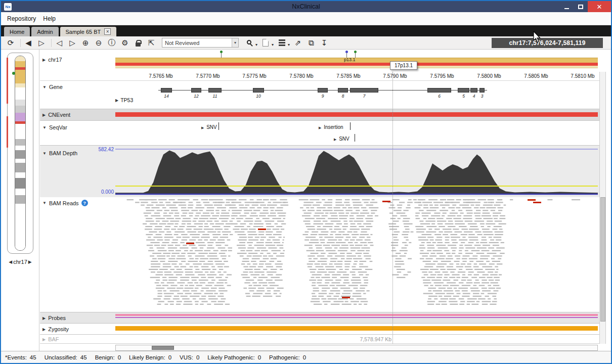  I want to click on gene-expand-icon: ▶, so click(117, 100).